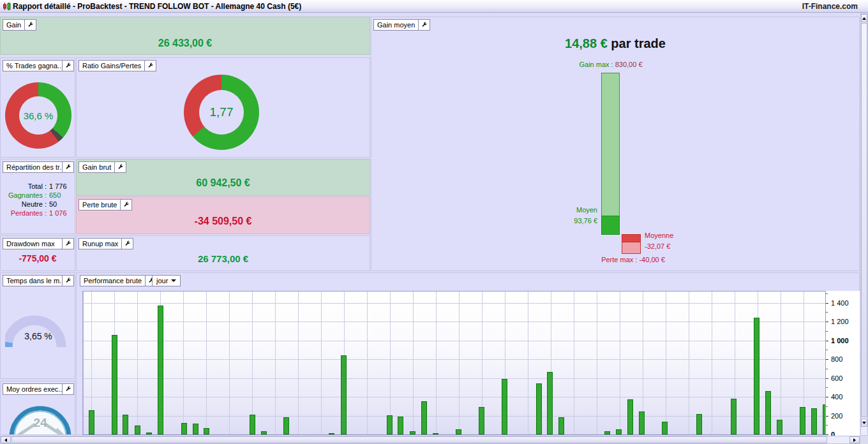 This screenshot has width=868, height=444. I want to click on runup-value: 26 773,00 €, so click(223, 259).